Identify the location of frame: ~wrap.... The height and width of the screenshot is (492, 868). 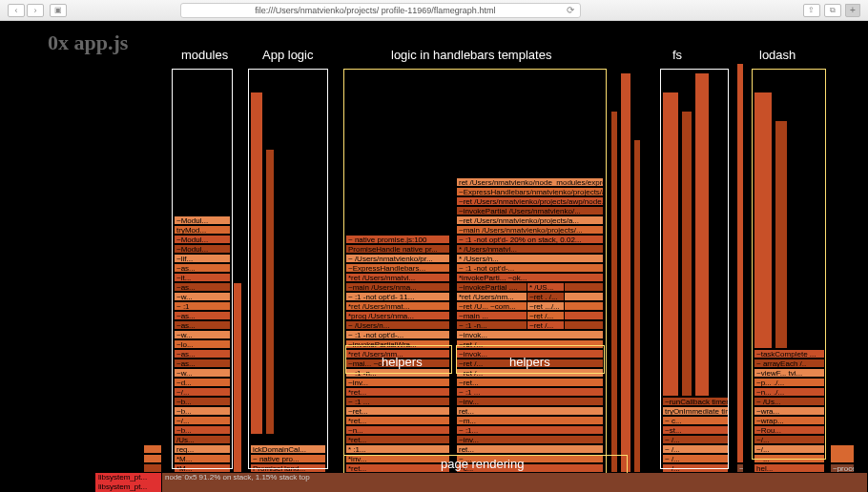
(790, 420).